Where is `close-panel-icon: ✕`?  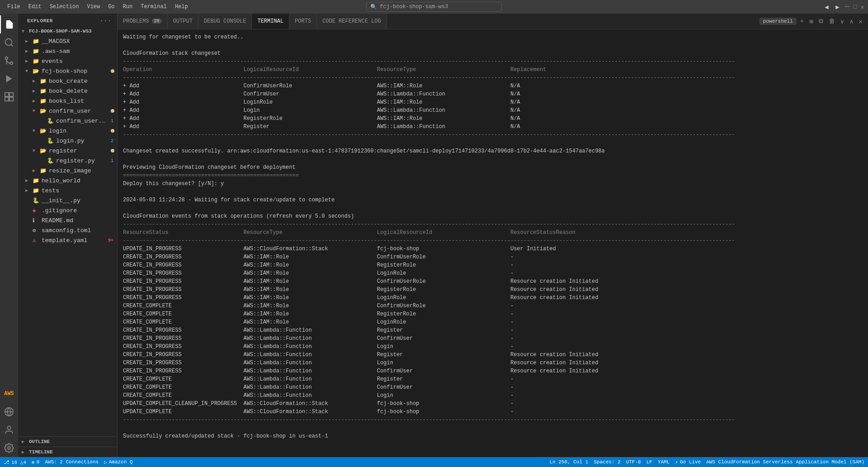
close-panel-icon: ✕ is located at coordinates (861, 22).